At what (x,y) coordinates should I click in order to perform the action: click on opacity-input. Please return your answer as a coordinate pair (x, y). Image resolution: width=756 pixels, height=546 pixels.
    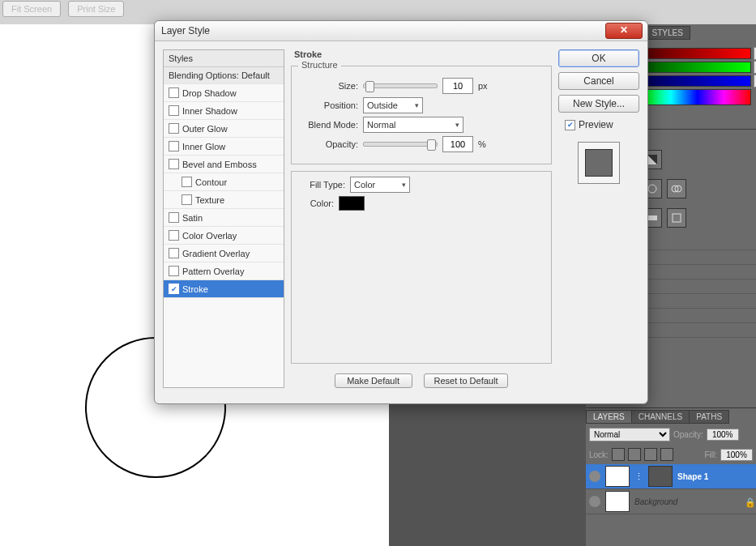
    Looking at the image, I should click on (458, 144).